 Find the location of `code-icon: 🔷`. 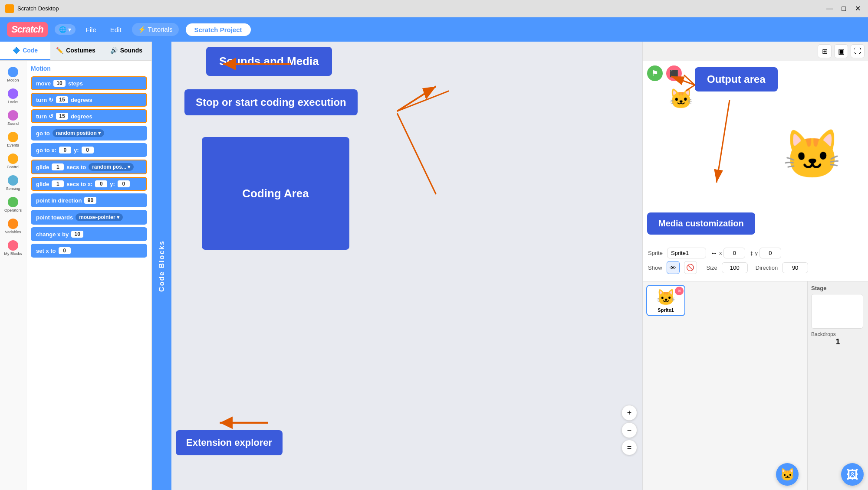

code-icon: 🔷 is located at coordinates (16, 50).